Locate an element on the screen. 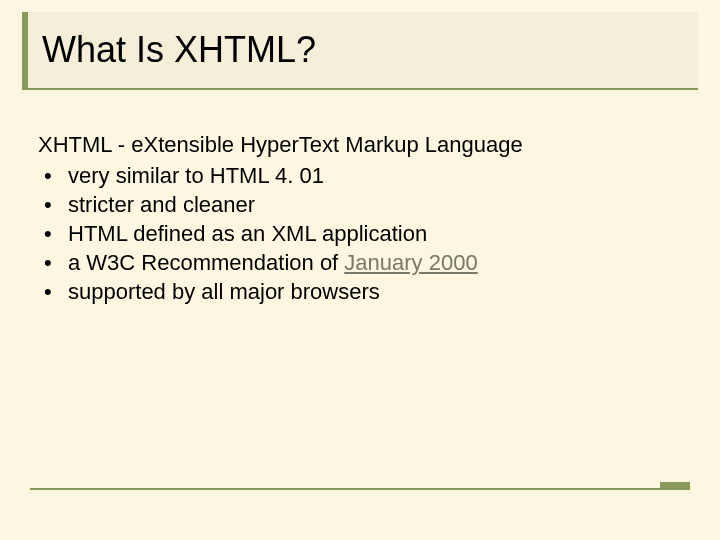 The image size is (720, 540). intro-text: arkup is located at coordinates (394, 144).